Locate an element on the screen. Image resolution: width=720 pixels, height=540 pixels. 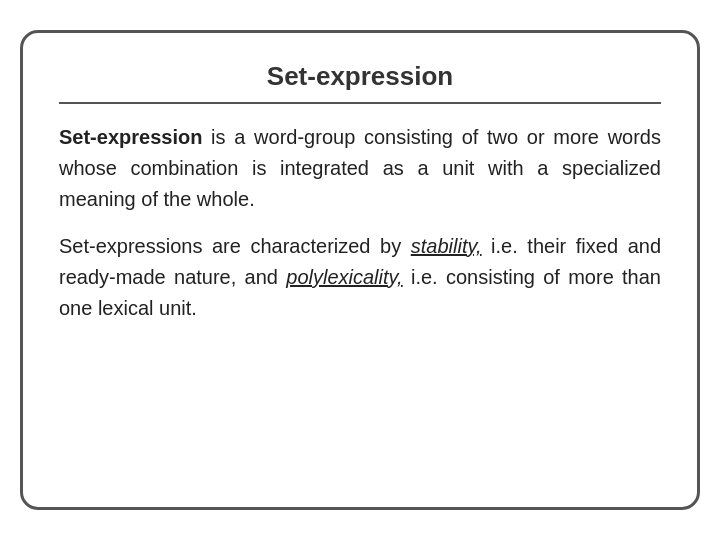
title-divider is located at coordinates (360, 103).